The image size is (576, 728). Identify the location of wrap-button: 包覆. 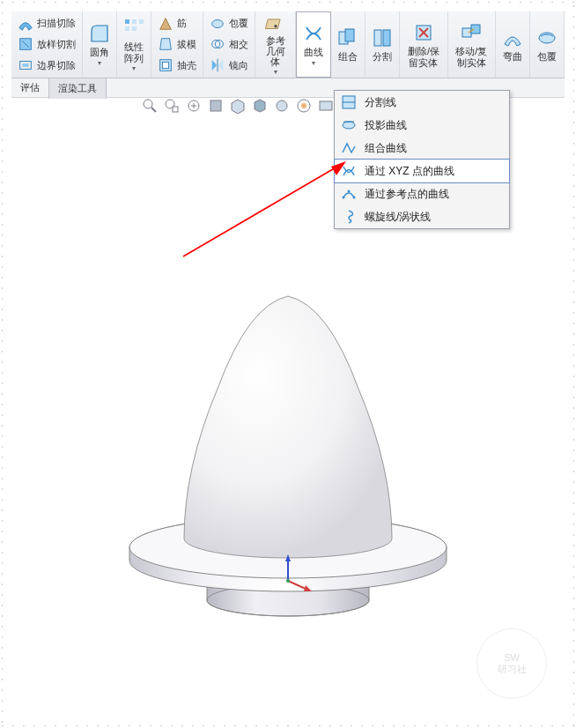
(229, 24).